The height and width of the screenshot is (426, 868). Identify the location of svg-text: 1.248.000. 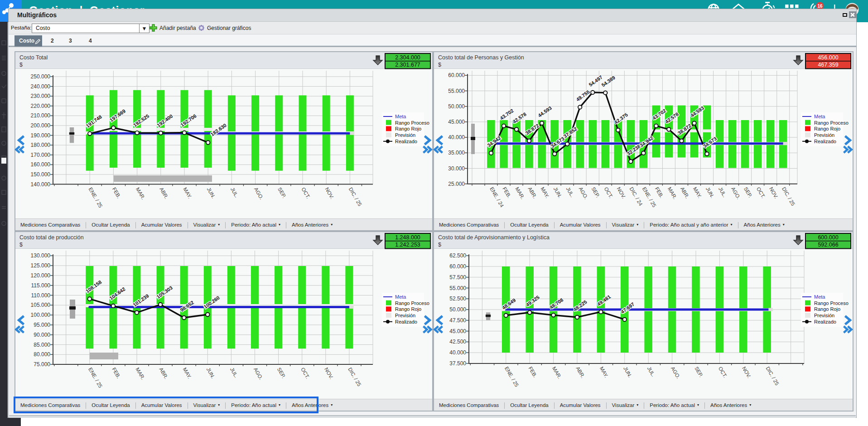
(408, 237).